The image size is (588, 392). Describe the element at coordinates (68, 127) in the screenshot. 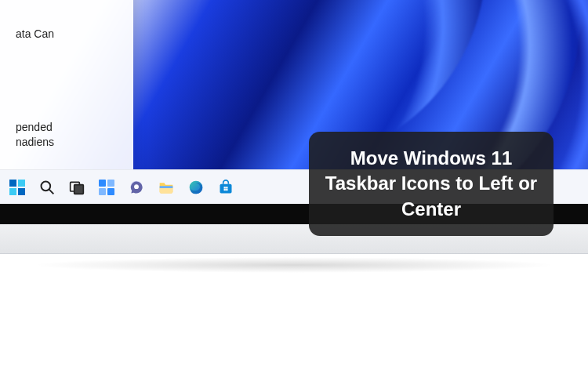

I see `widget-text-line: pended` at that location.